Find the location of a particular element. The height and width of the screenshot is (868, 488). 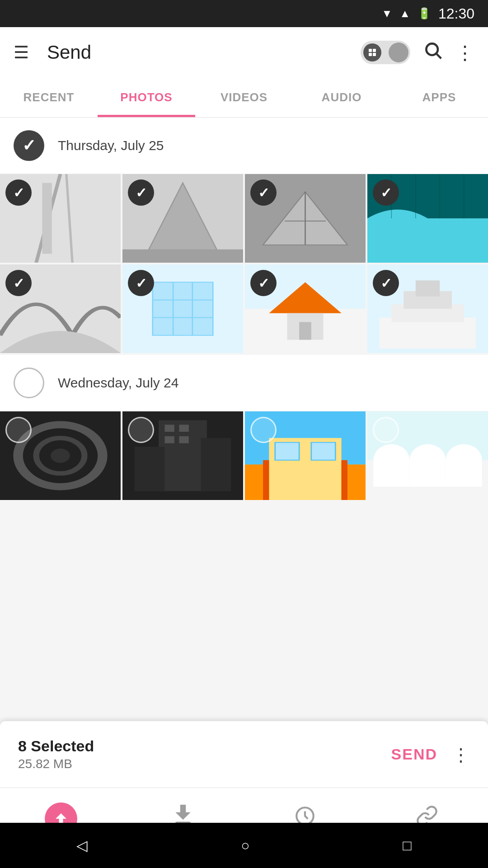

photo-grid-jul25-row1: ✓ ✓ ✓ is located at coordinates (244, 218).